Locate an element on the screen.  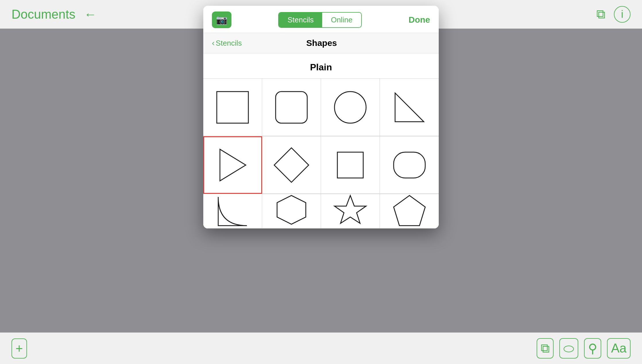
shape-play-triangle is located at coordinates (233, 165).